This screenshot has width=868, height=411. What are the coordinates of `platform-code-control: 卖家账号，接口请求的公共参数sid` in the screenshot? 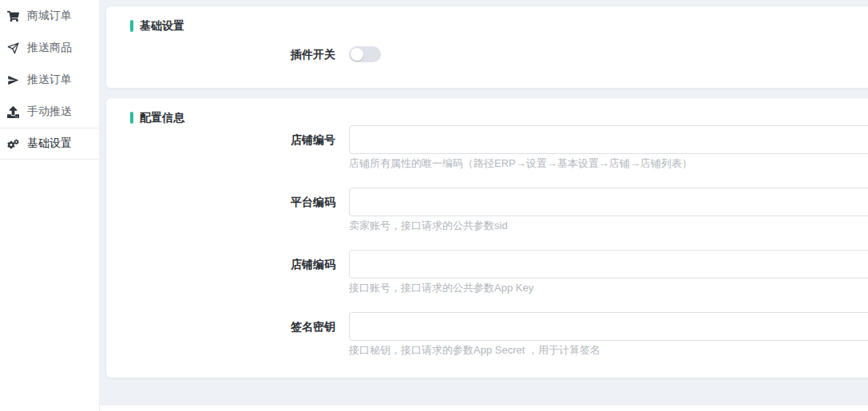 It's located at (608, 210).